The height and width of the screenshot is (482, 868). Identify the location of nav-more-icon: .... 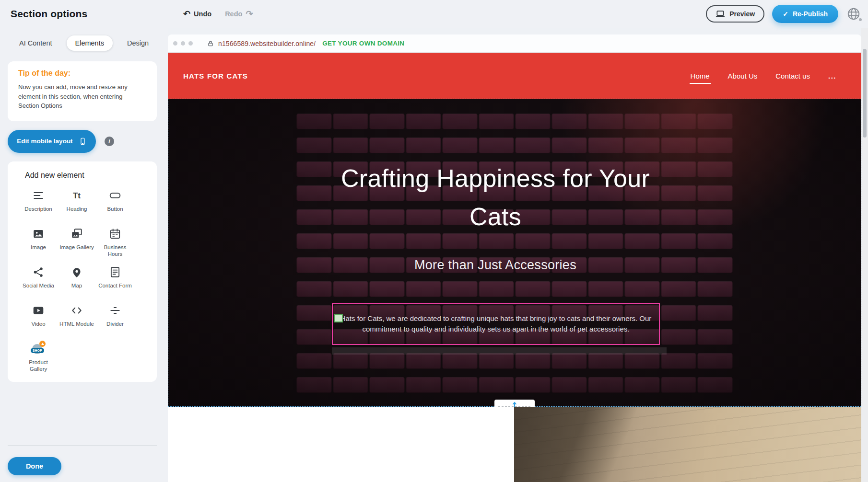
(833, 76).